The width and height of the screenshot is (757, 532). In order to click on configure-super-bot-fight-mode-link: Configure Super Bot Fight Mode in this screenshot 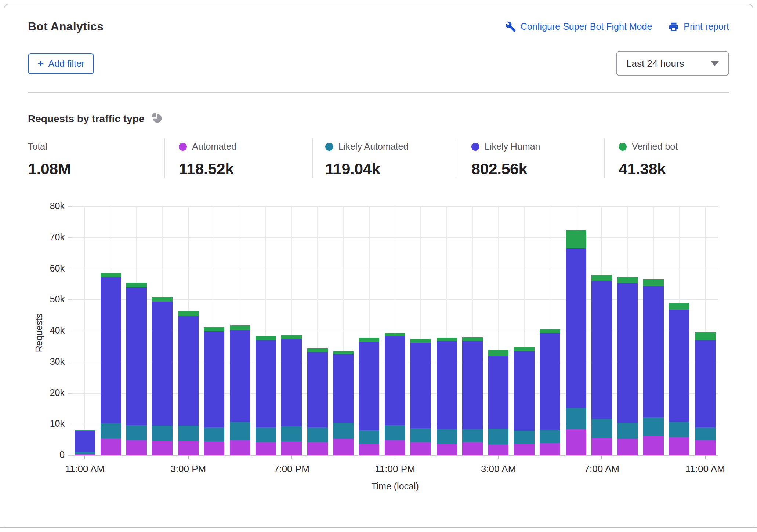, I will do `click(579, 27)`.